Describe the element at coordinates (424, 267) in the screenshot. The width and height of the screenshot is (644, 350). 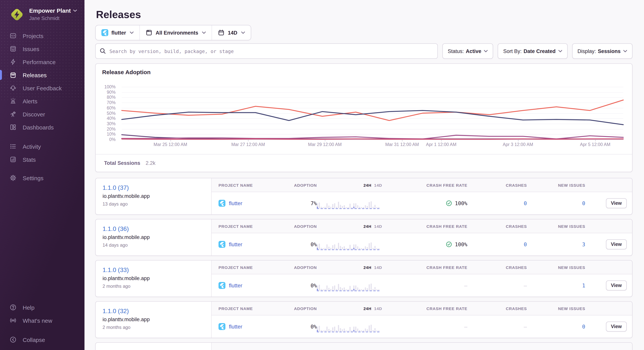
I see `col-crash-free-rate: CRASH FREE RATE` at that location.